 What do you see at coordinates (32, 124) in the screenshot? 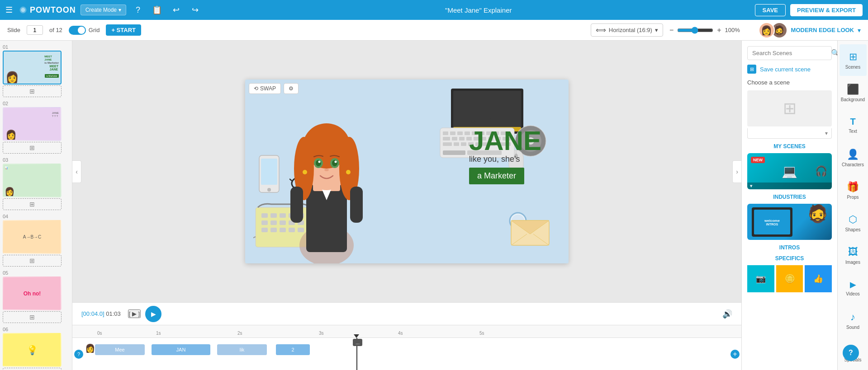
I see `slide-thumb-2: 👩 JANE? ? ?` at bounding box center [32, 124].